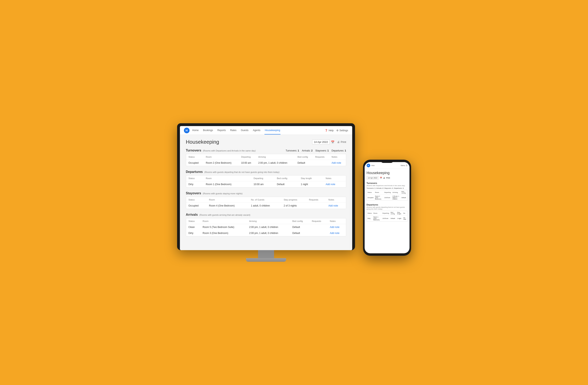  I want to click on ph-cell-room: Room 1 (One Bedroom), so click(377, 219).